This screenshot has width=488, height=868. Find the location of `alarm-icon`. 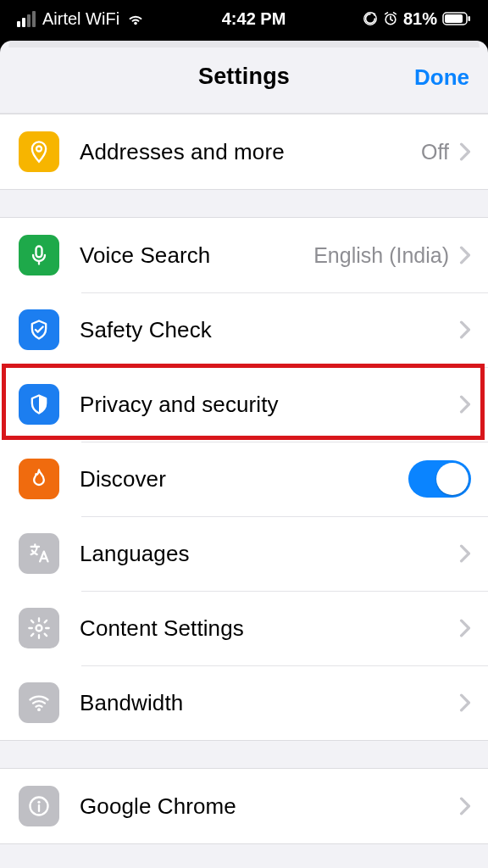

alarm-icon is located at coordinates (391, 19).